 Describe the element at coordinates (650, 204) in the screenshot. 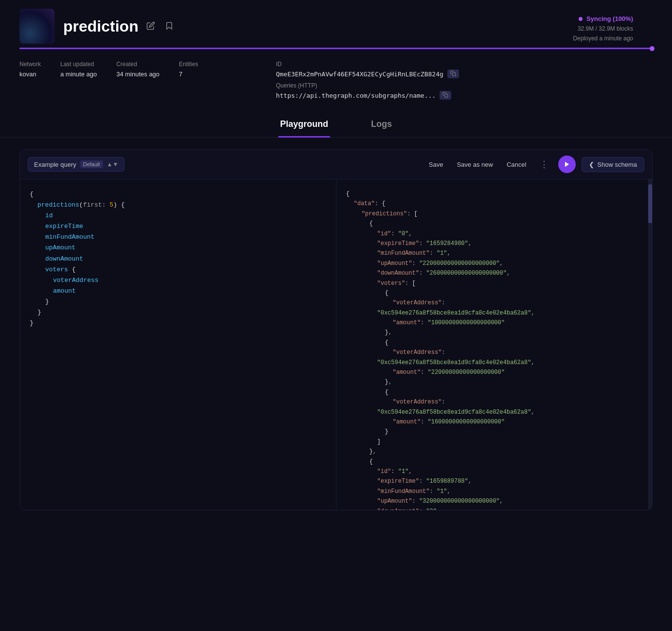

I see `scrollbar-thumb` at that location.